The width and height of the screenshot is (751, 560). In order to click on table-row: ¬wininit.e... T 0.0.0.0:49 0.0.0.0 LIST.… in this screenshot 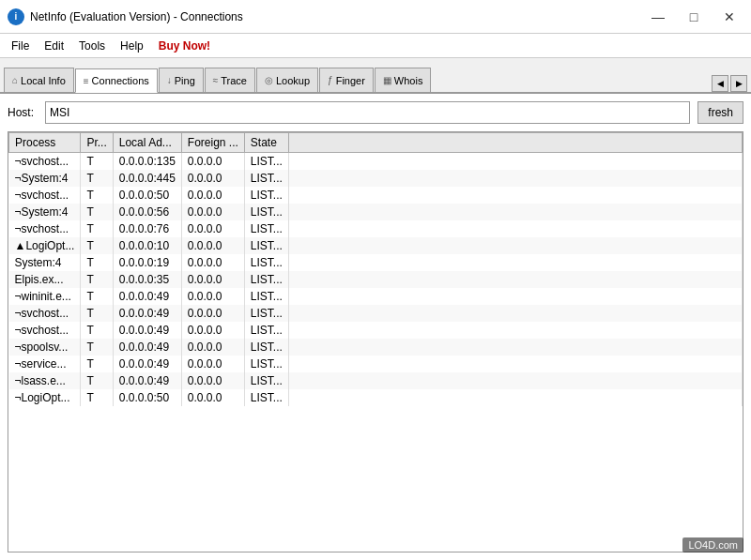, I will do `click(376, 296)`.